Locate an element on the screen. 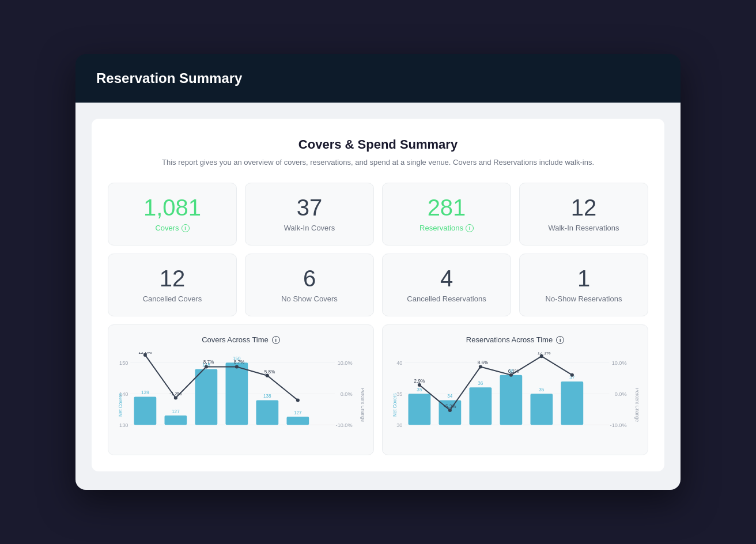 The height and width of the screenshot is (544, 756). reservations-info-icon: i is located at coordinates (470, 228).